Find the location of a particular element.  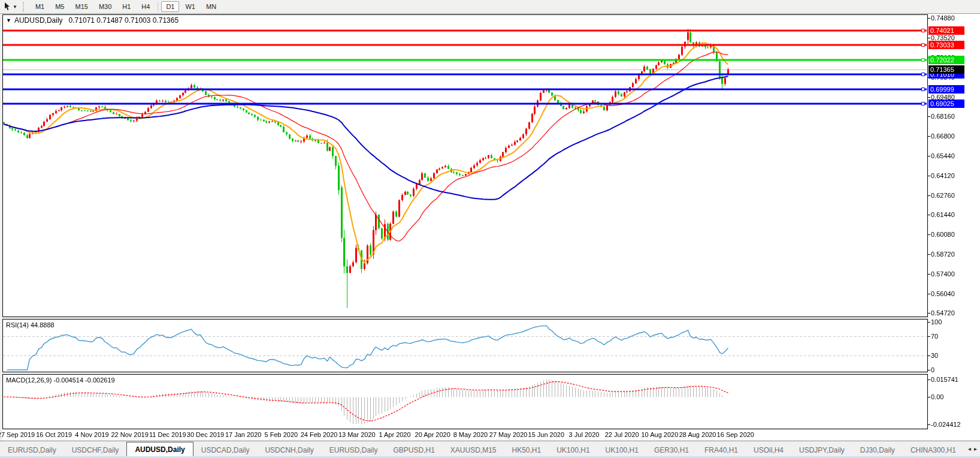

time-axis-label: 22 Jul 2020 is located at coordinates (622, 435).